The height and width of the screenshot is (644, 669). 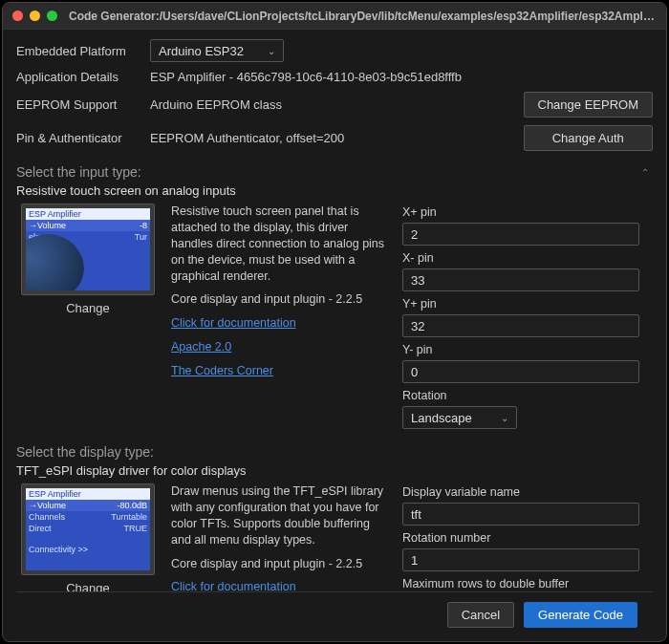 What do you see at coordinates (521, 280) in the screenshot?
I see `xminus-pin-input` at bounding box center [521, 280].